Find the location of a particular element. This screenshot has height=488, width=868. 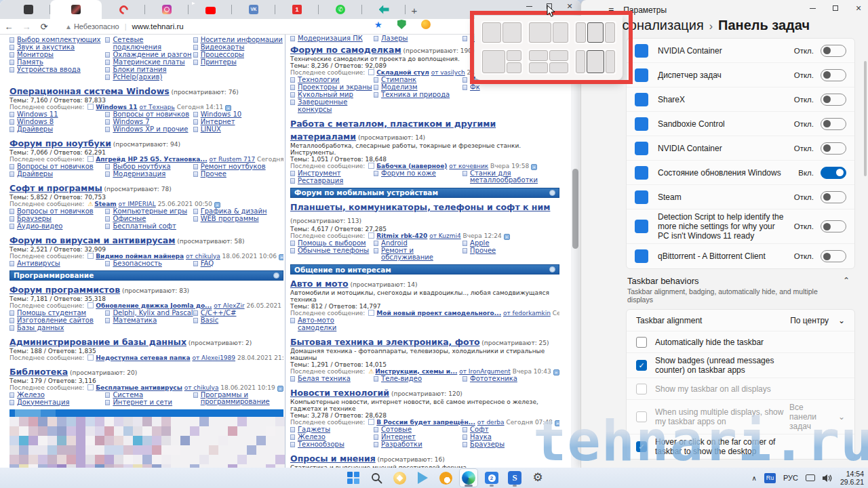

subforum-link: Железо is located at coordinates (31, 396).